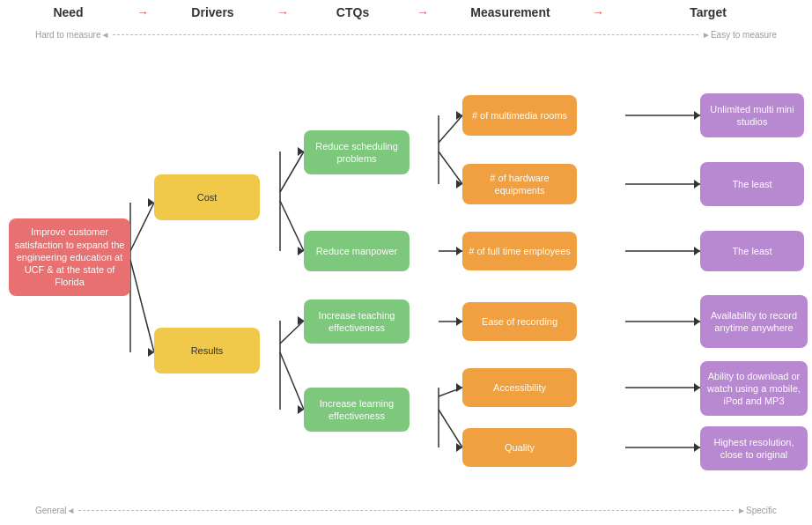 Image resolution: width=812 pixels, height=525 pixels. I want to click on node-results: Results, so click(207, 351).